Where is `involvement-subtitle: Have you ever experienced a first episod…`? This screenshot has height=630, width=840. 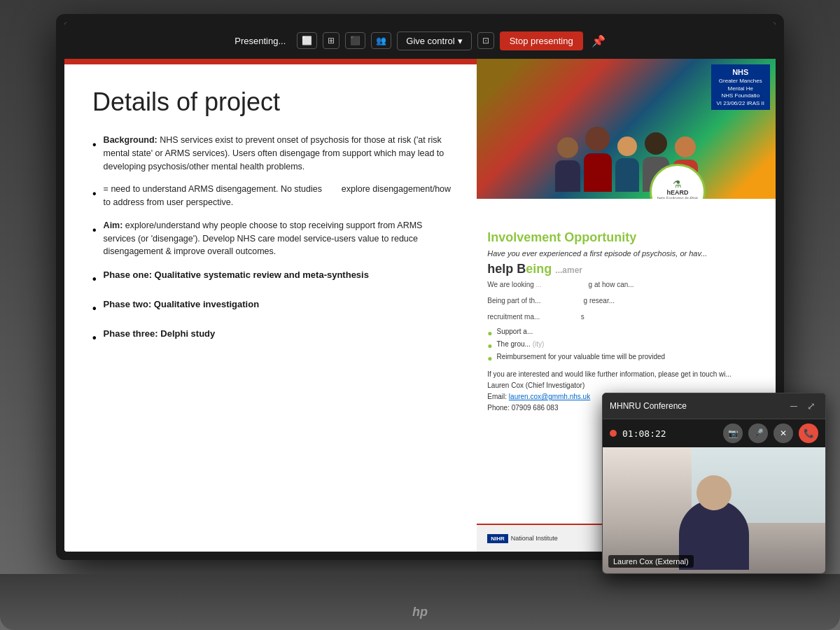 involvement-subtitle: Have you ever experienced a first episod… is located at coordinates (626, 253).